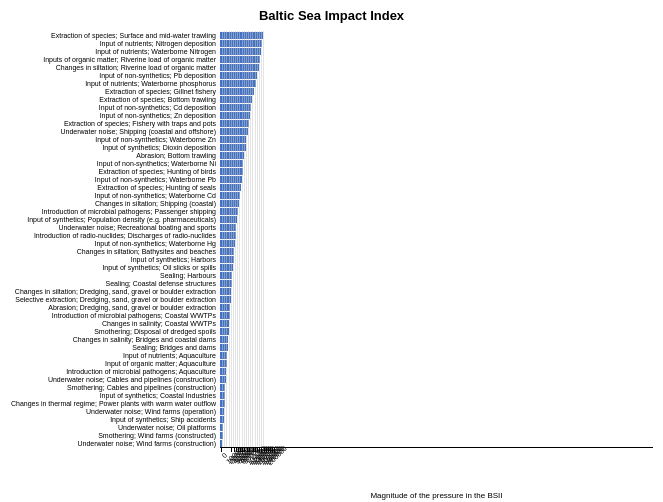 The width and height of the screenshot is (663, 502). I want to click on y-label: Sealing; Coastal defense structures, so click(115, 283).